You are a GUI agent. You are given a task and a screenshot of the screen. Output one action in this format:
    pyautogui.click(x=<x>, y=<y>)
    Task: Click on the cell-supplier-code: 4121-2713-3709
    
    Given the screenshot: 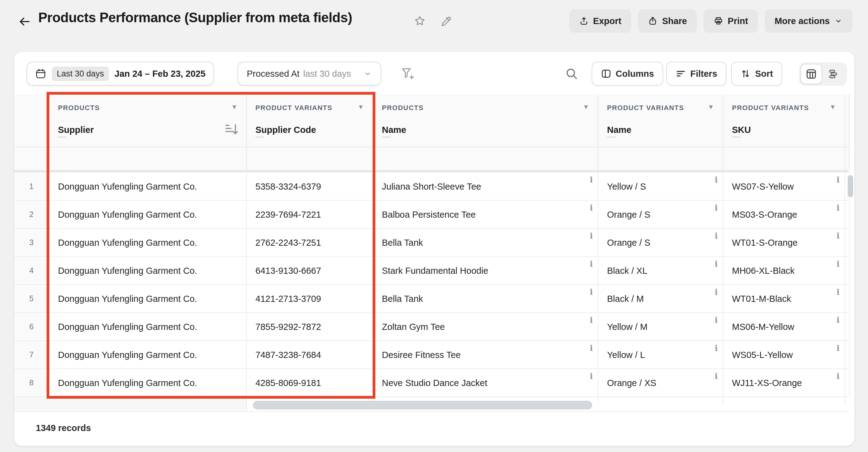 What is the action you would take?
    pyautogui.click(x=310, y=298)
    